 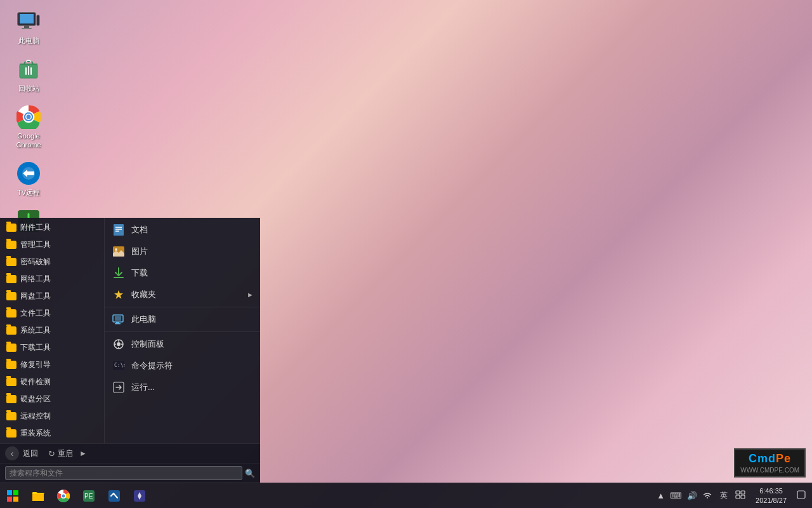 I want to click on reset-label: 重启, so click(x=65, y=453).